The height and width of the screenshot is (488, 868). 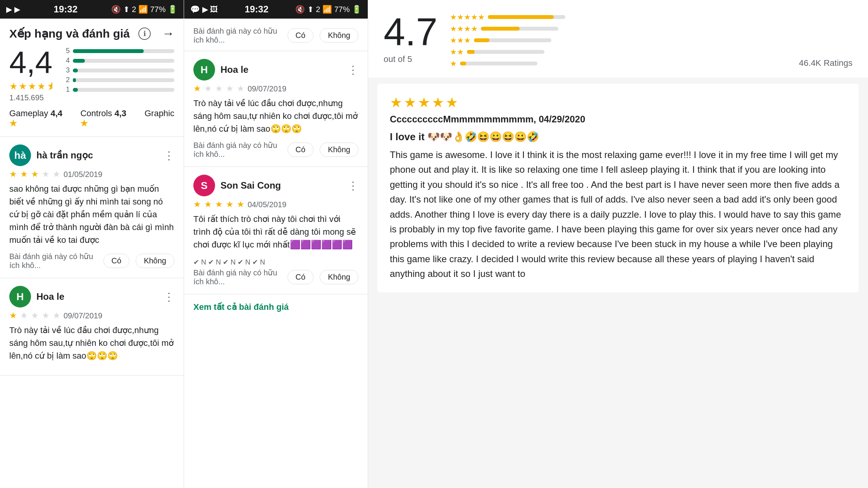 What do you see at coordinates (67, 90) in the screenshot?
I see `bar-label-1: 1` at bounding box center [67, 90].